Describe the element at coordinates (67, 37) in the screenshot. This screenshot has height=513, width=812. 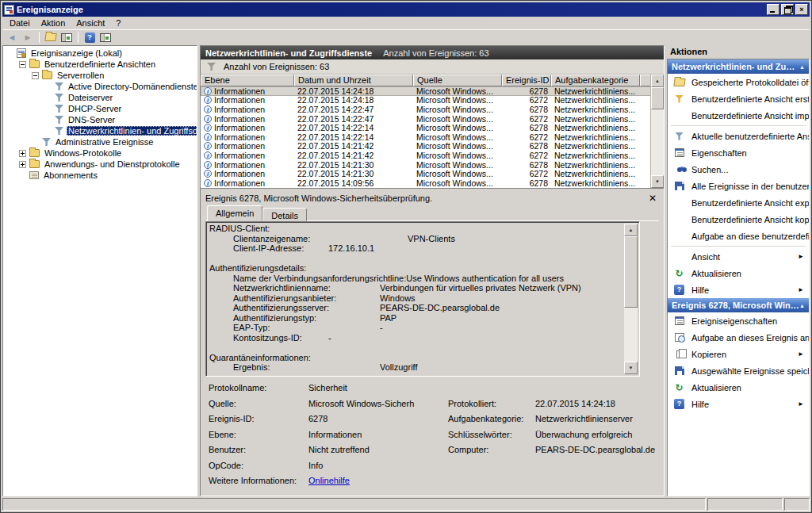
I see `show-console-tree-button` at that location.